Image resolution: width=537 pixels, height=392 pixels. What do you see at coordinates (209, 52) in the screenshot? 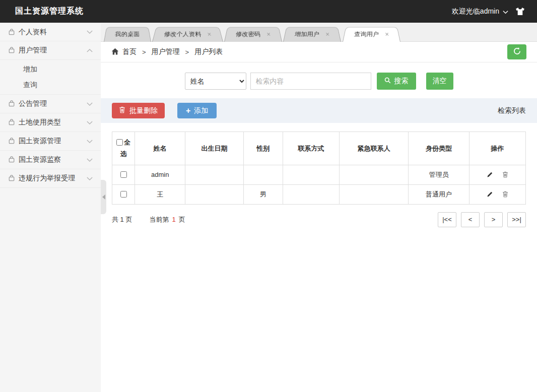
I see `breadcrumb-user-list: 用户列表` at bounding box center [209, 52].